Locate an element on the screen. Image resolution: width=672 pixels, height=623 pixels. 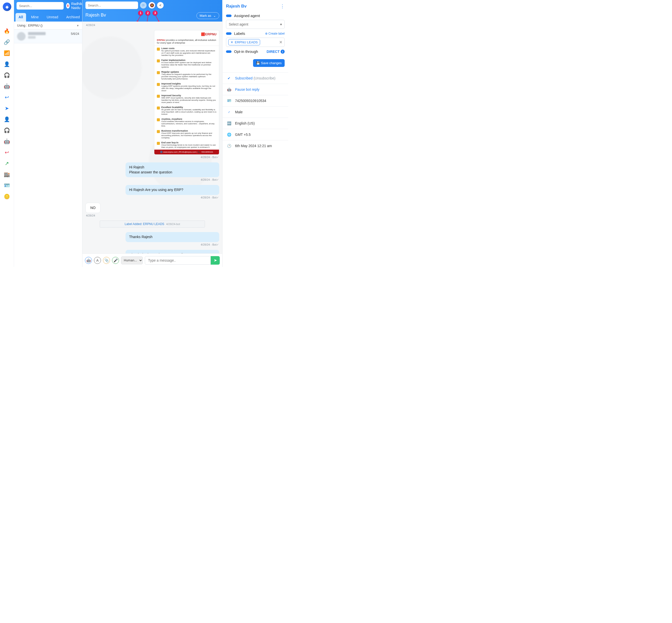
wifi-icon: 📶 is located at coordinates (7, 53).